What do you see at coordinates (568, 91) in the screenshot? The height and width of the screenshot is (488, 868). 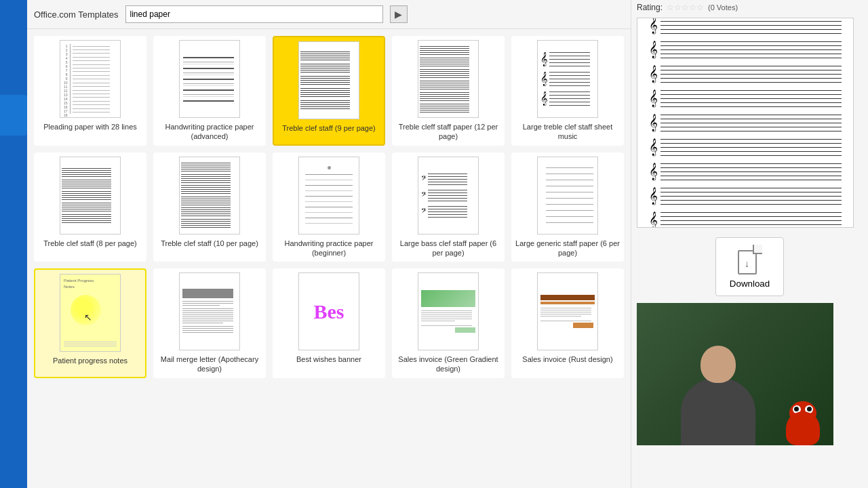 I see `template-item-large-treble: 𝄞 𝄞` at bounding box center [568, 91].